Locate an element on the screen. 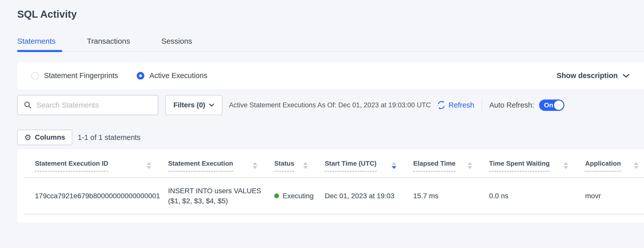  column-header-application: Application is located at coordinates (609, 163).